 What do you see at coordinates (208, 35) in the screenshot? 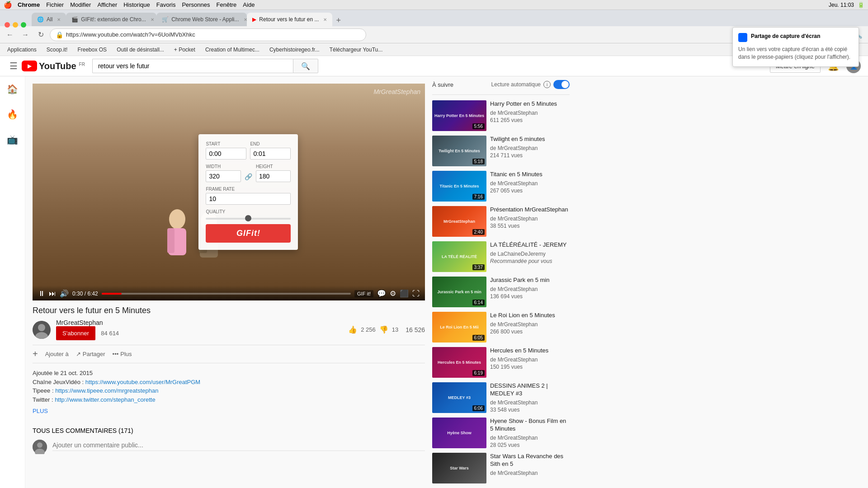
I see `url-bar: 🔒 https://www.youtube.com/watch?v=6UoiMV…` at bounding box center [208, 35].